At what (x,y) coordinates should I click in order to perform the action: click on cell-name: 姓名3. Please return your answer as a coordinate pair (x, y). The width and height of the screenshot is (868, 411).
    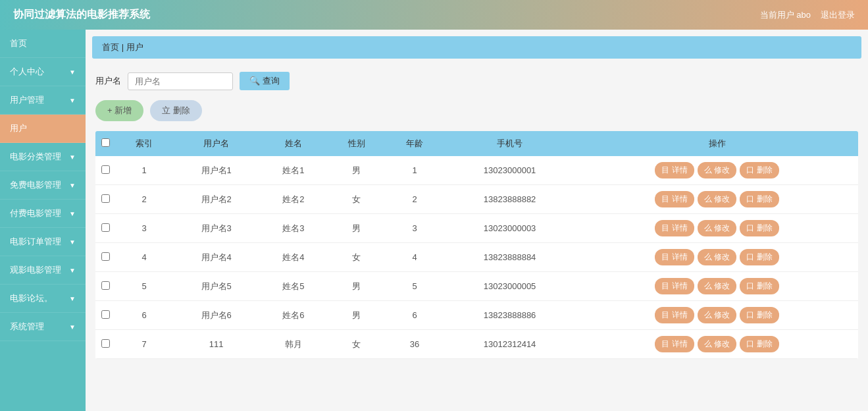
    Looking at the image, I should click on (294, 229).